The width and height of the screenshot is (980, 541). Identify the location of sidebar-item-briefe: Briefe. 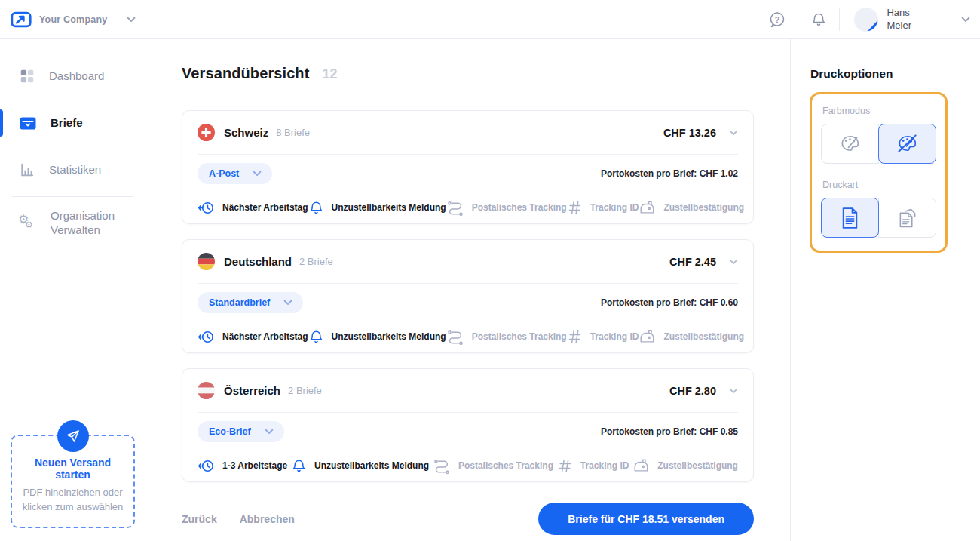
(72, 123).